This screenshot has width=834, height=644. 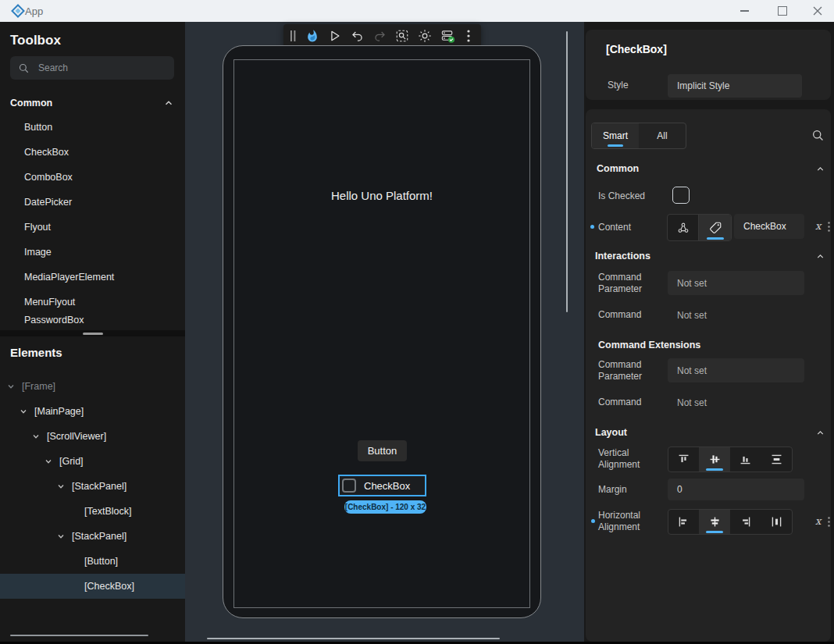 I want to click on toolbox-item-menuflyout: MenuFlyout, so click(x=92, y=302).